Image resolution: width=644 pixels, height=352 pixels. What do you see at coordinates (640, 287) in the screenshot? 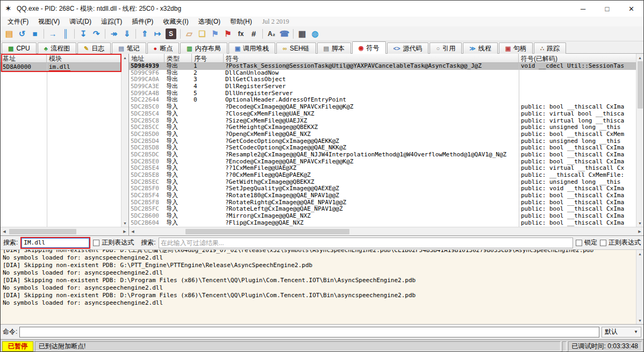
I see `log-vertical-scrollbar: ▲ ▼` at bounding box center [640, 287].